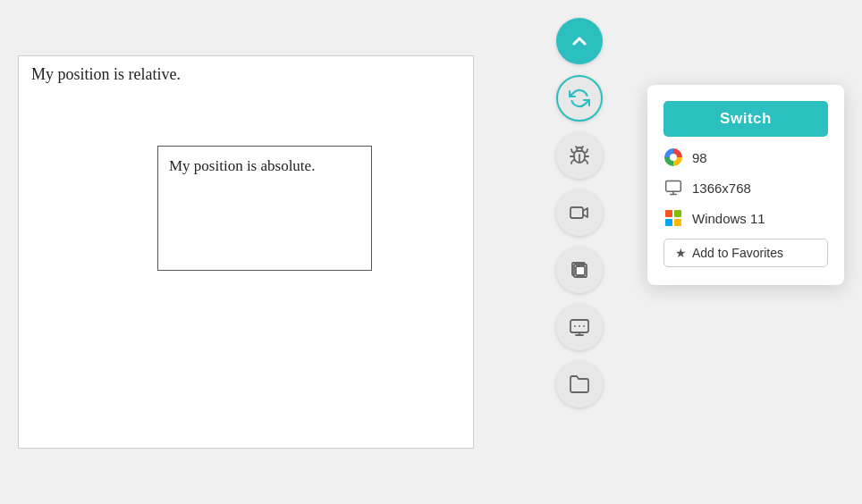  What do you see at coordinates (265, 208) in the screenshot?
I see `absolute-box: My position is absolute.` at bounding box center [265, 208].